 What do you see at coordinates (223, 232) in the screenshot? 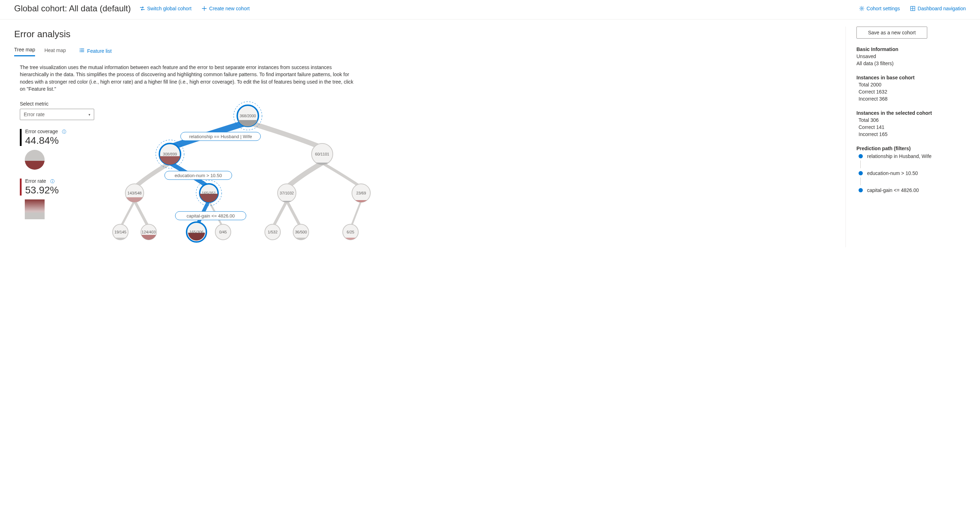
I see `svg-text: 0/45` at bounding box center [223, 232].